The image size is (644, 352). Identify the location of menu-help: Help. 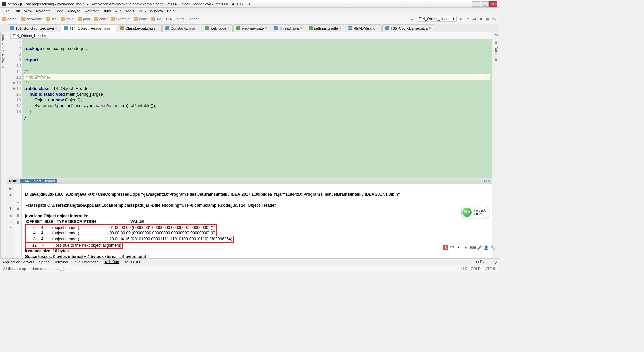
(171, 11).